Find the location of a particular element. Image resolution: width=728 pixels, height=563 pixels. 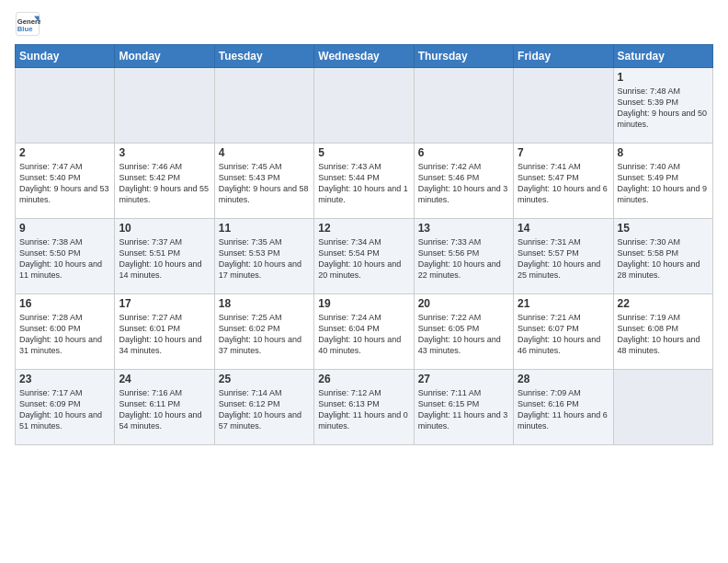

day-info: Sunrise: 7:33 AM Sunset: 5:56 PM Dayligh… is located at coordinates (463, 259).